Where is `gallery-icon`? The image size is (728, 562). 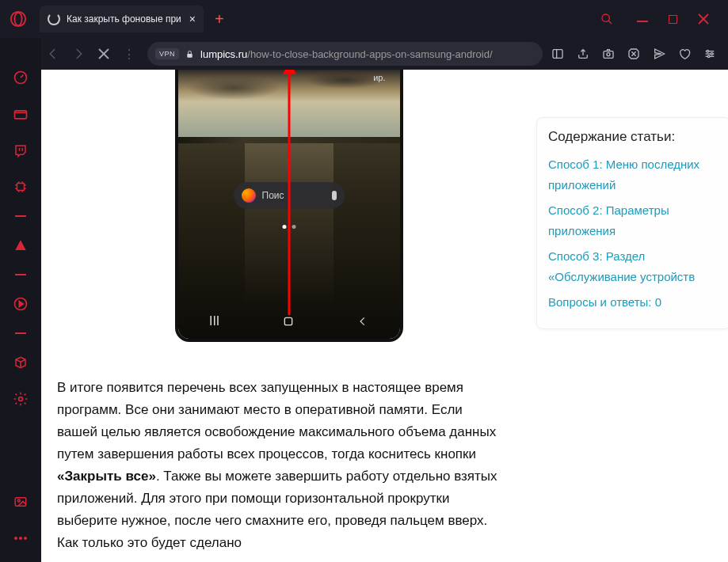 gallery-icon is located at coordinates (21, 502).